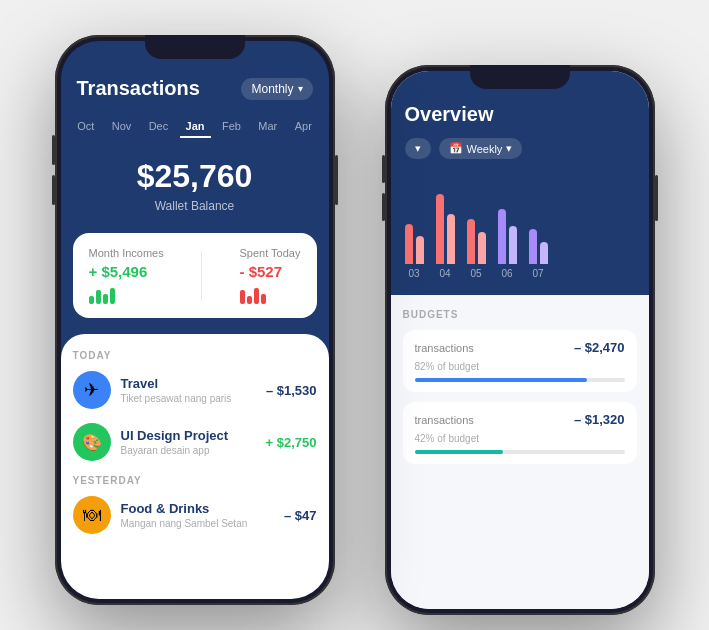  Describe the element at coordinates (270, 272) in the screenshot. I see `expense-value: - $527` at that location.